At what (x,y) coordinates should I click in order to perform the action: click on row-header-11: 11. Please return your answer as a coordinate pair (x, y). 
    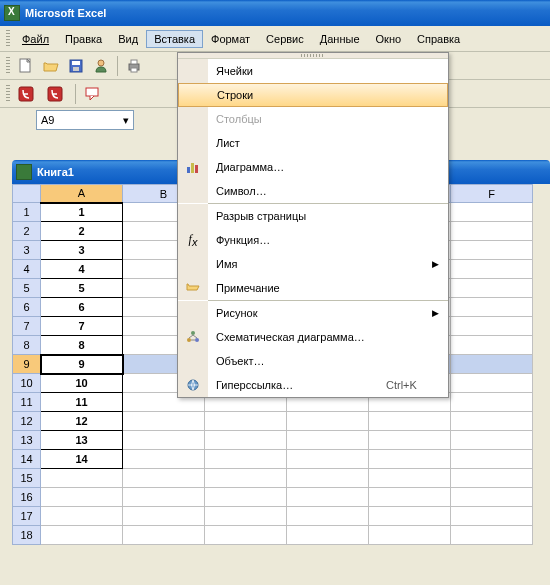
    Looking at the image, I should click on (27, 402).